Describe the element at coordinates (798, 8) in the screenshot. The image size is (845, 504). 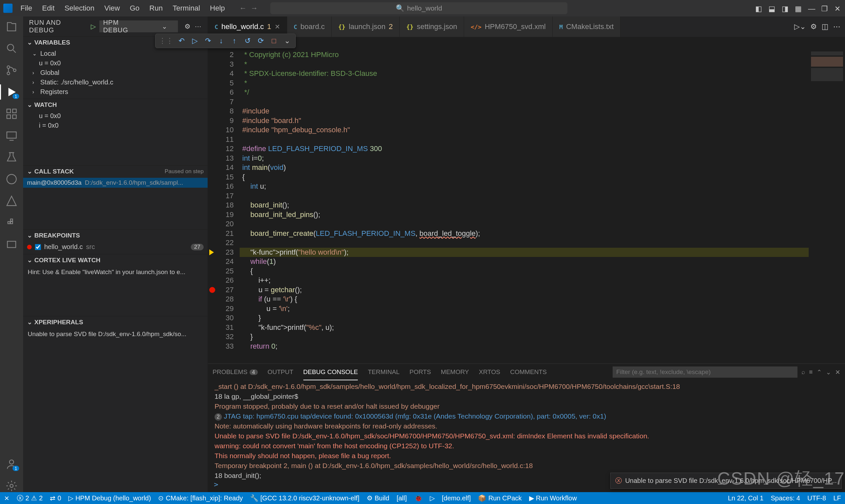
I see `layout-customize-icon: ▦` at that location.